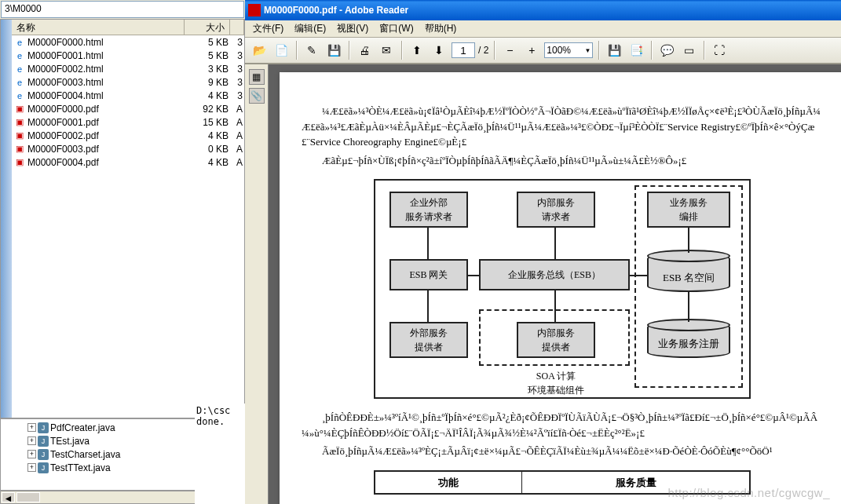 The width and height of the screenshot is (841, 504). I want to click on menu-item: 视图(V), so click(353, 28).